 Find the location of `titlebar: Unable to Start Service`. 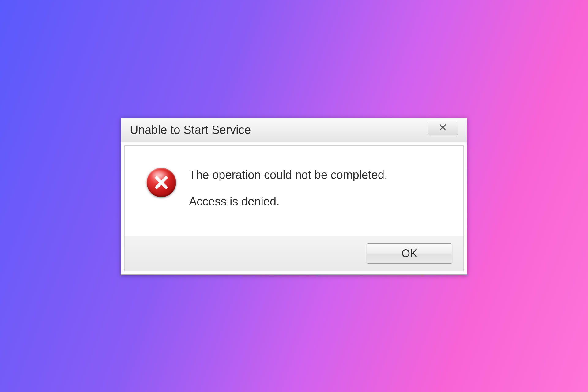

titlebar: Unable to Start Service is located at coordinates (294, 130).